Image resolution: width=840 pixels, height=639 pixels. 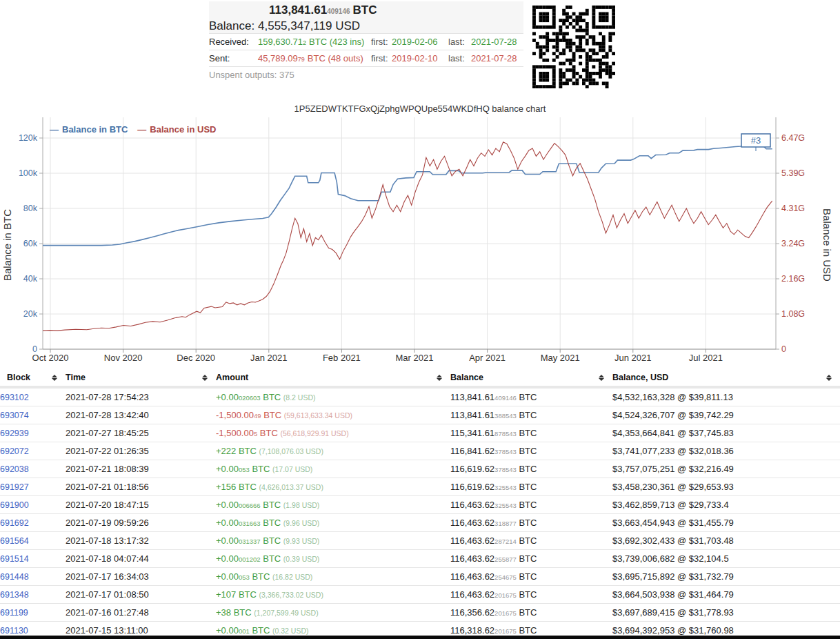 What do you see at coordinates (494, 42) in the screenshot?
I see `received-last-date: 2021-07-28` at bounding box center [494, 42].